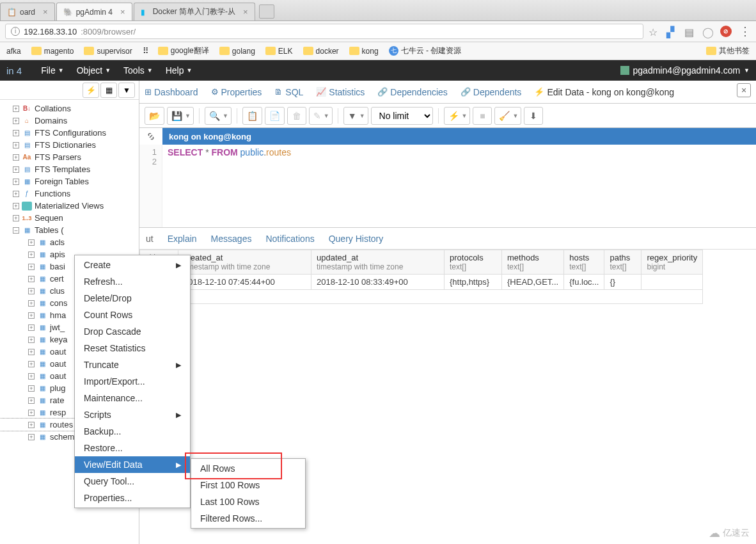 The image size is (756, 544). What do you see at coordinates (726, 31) in the screenshot?
I see `adblock-icon: ⊘` at bounding box center [726, 31].